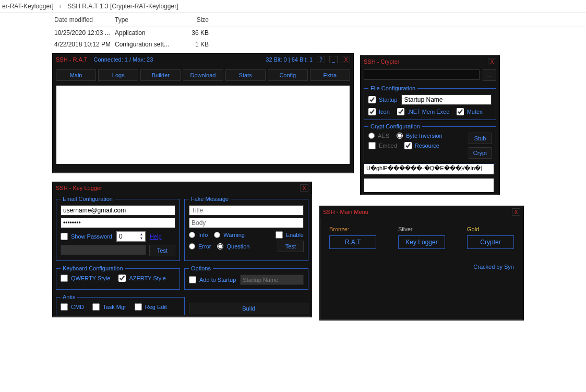 This screenshot has height=392, width=586. What do you see at coordinates (131, 236) in the screenshot?
I see `interval-stepper: ▲▼` at bounding box center [131, 236].